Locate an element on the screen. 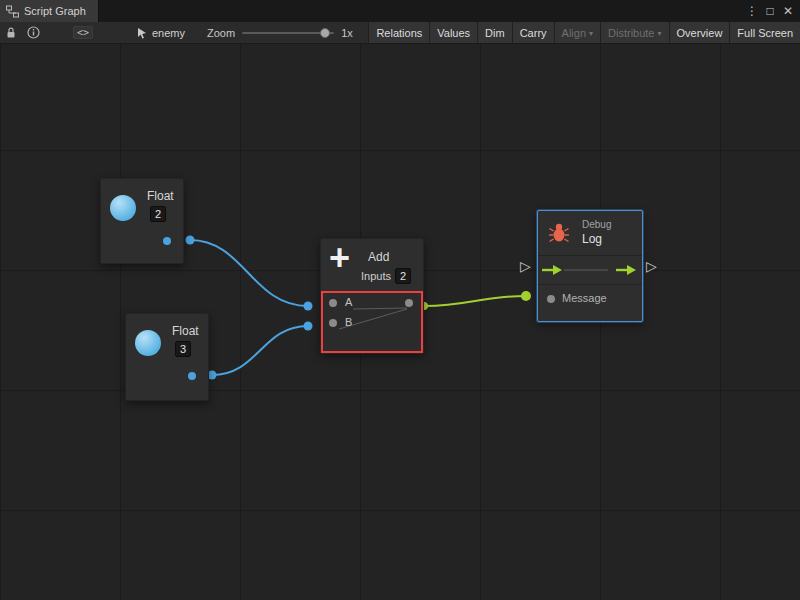  node-category: Debug is located at coordinates (596, 224).